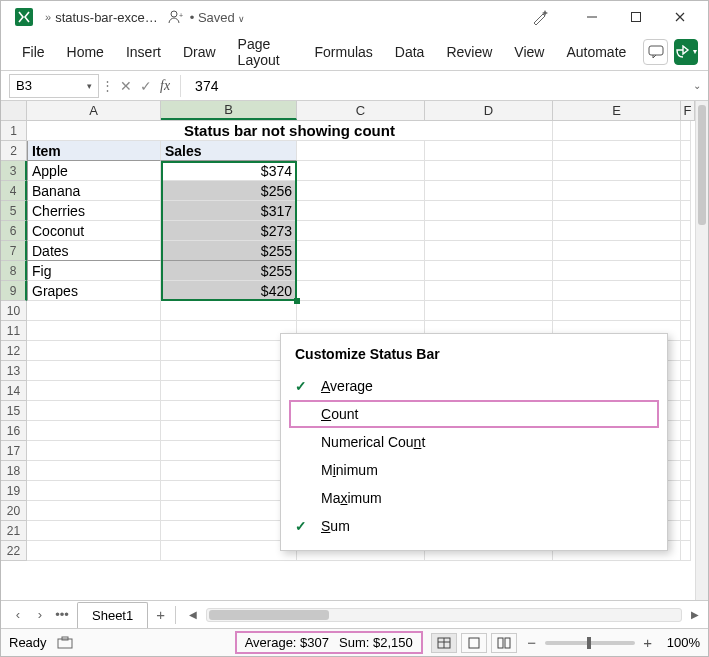 This screenshot has height=657, width=709. Describe the element at coordinates (14, 371) in the screenshot. I see `row-header: 13` at that location.